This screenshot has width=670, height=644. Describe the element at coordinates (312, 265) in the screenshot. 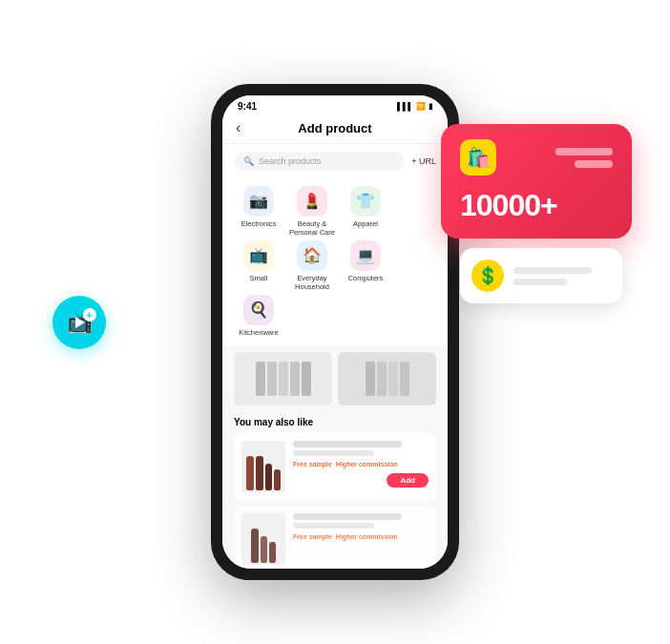

I see `category-household: 🏠 Everyday Household` at that location.